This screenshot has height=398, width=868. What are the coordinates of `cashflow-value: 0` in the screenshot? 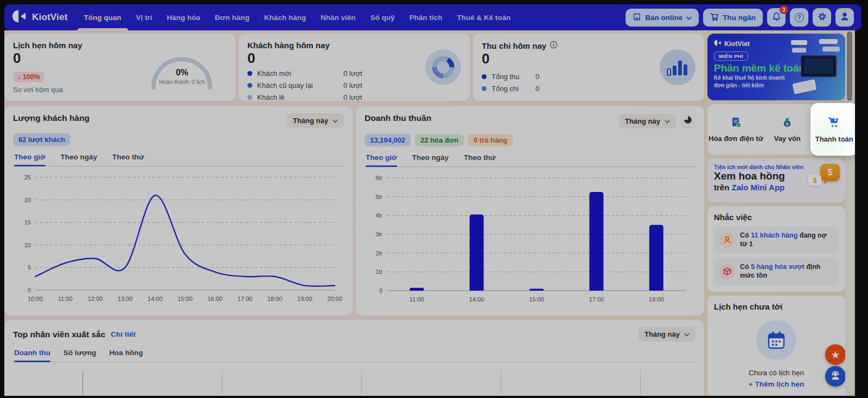 It's located at (571, 59).